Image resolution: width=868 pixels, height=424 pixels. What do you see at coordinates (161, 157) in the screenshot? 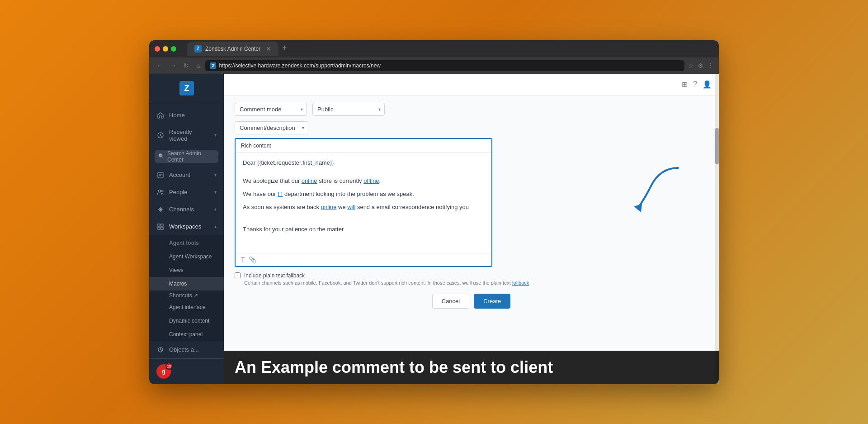
I see `search-icon: 🔍` at bounding box center [161, 157].